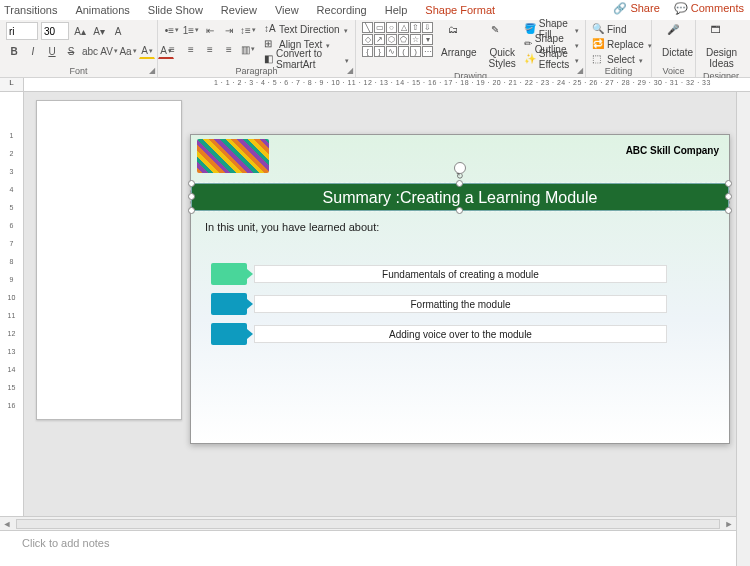 Image resolution: width=750 pixels, height=566 pixels. What do you see at coordinates (622, 44) in the screenshot?
I see `replace-button: 🔁Replace` at bounding box center [622, 44].